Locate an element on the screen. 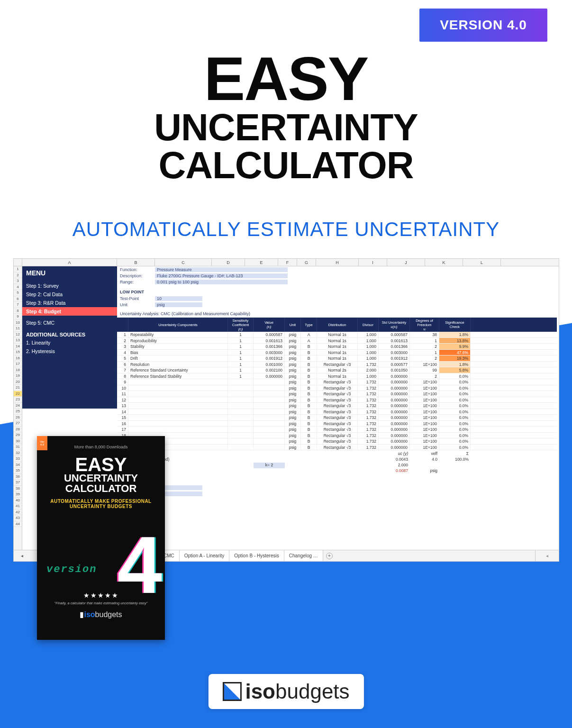 The image size is (572, 728). hero-line-2a: UNCERTAINTY is located at coordinates (286, 127).